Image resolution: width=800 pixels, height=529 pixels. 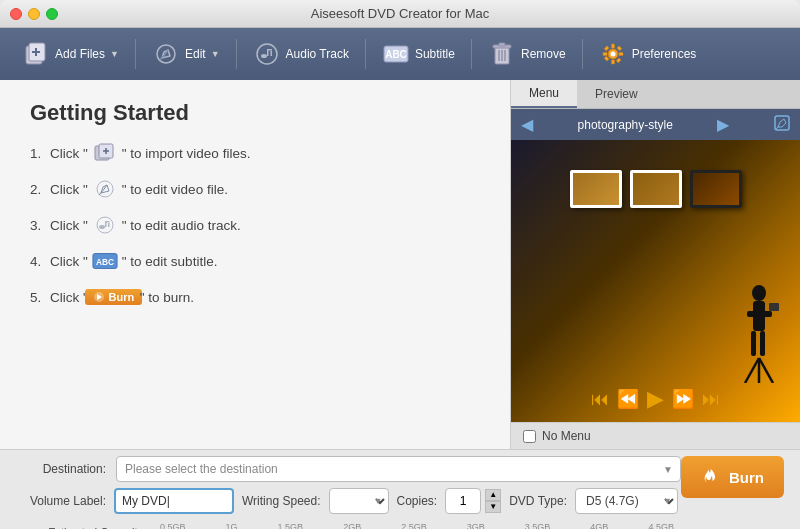 I want to click on style-label: photography-style, so click(x=626, y=125).